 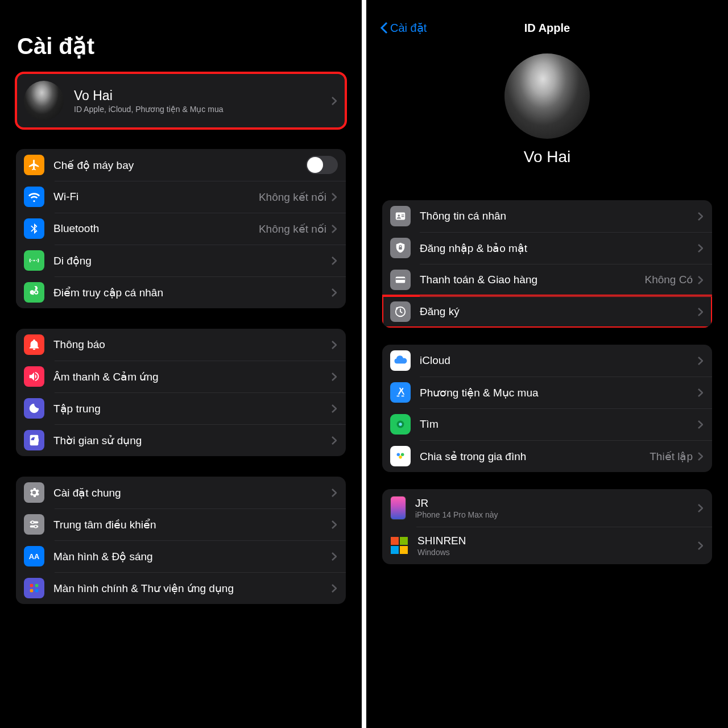 I want to click on back-button: Cài đặt, so click(x=403, y=28).